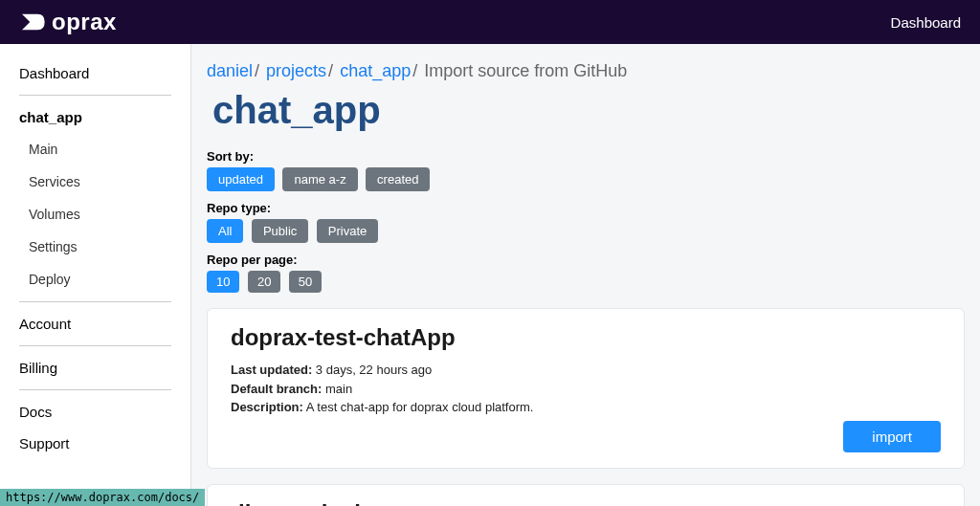 This screenshot has width=980, height=506. I want to click on repo-branch-label: Default branch:, so click(276, 388).